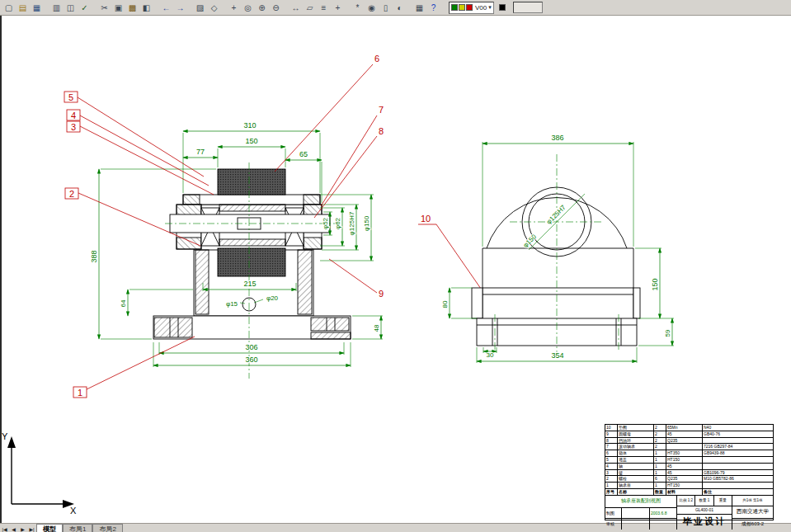  What do you see at coordinates (690, 441) in the screenshot?
I see `挡油环: 8挡油环2Q235` at bounding box center [690, 441].